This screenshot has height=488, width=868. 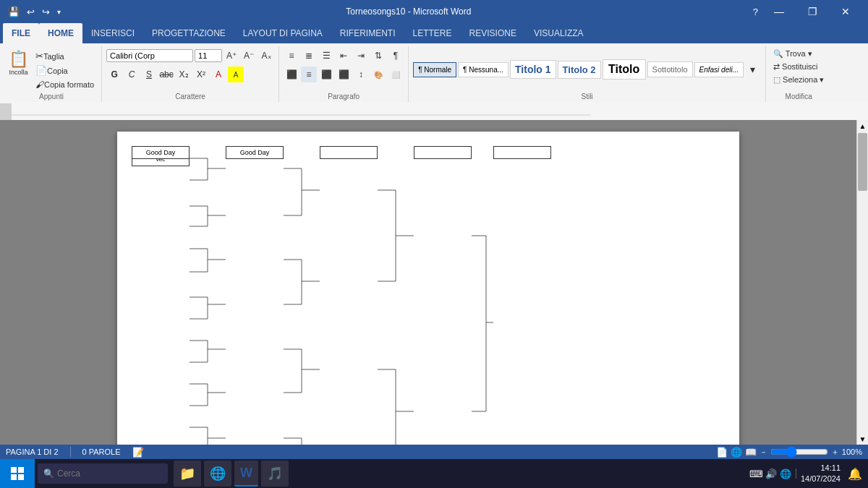 I want to click on highlight-btn: A, so click(x=236, y=74).